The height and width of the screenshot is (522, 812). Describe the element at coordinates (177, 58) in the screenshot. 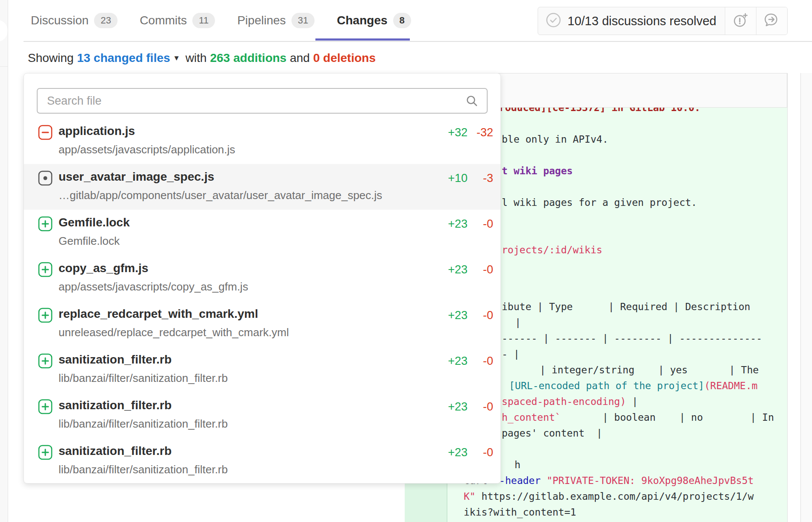

I see `caret-down-icon: ▾` at that location.